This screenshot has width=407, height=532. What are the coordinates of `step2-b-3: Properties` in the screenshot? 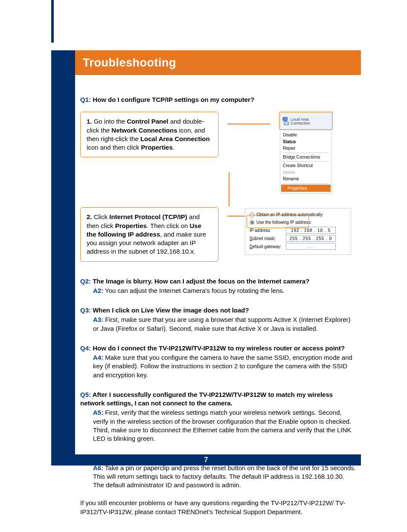 It's located at (131, 226).